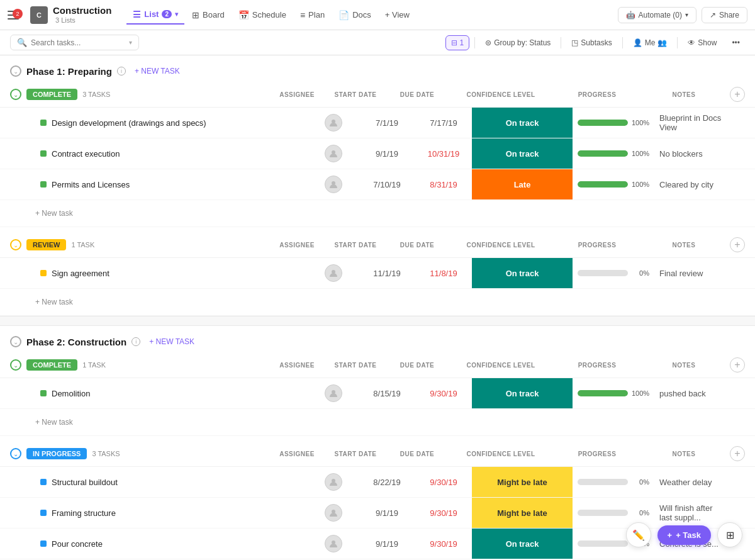 The height and width of the screenshot is (560, 755). Describe the element at coordinates (172, 342) in the screenshot. I see `phase2-new-task: + NEW TASK` at that location.